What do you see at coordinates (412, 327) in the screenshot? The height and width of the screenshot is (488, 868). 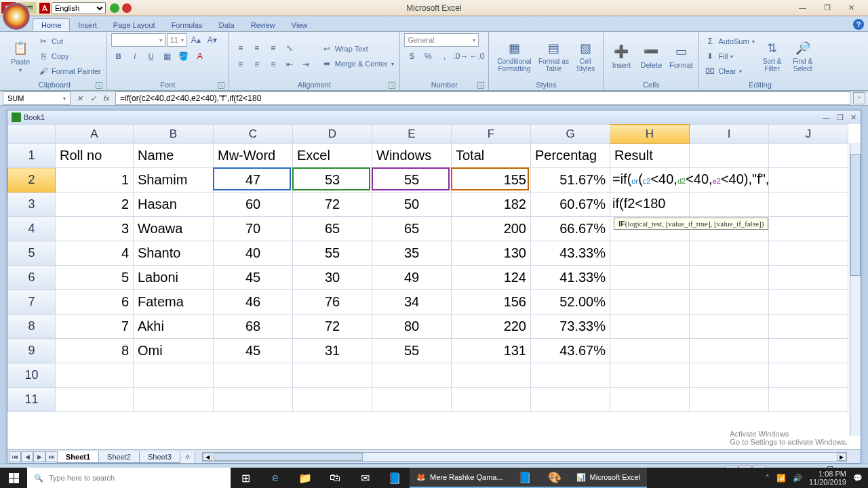 I see `cell: 80` at bounding box center [412, 327].